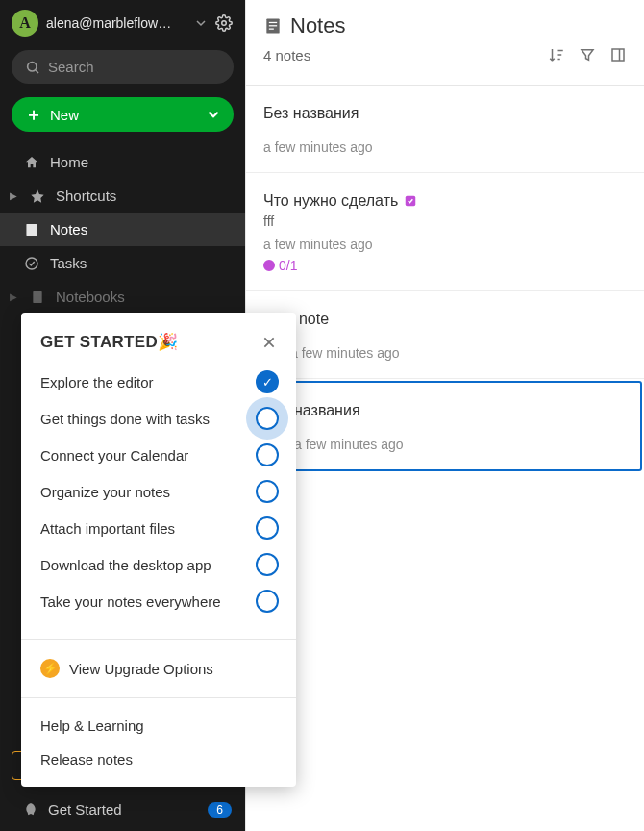  I want to click on view-icon, so click(618, 55).